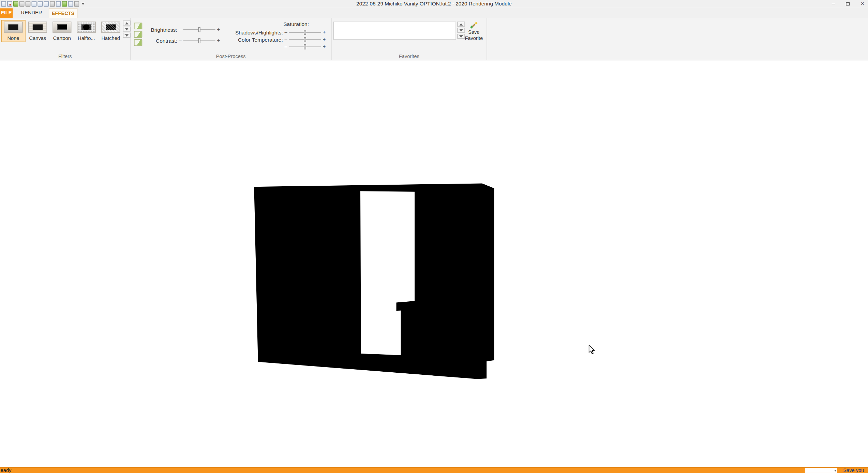 The image size is (868, 473). Describe the element at coordinates (821, 470) in the screenshot. I see `status-dropdown` at that location.